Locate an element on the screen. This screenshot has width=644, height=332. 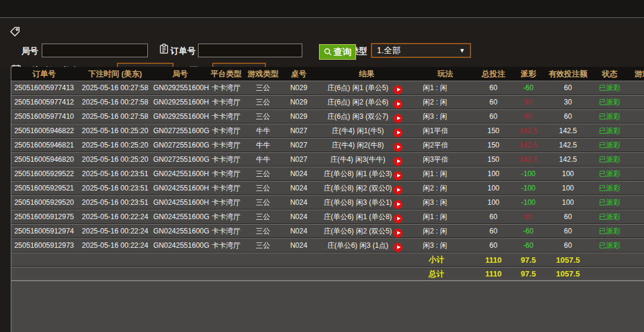
query-button: 查询 is located at coordinates (338, 52).